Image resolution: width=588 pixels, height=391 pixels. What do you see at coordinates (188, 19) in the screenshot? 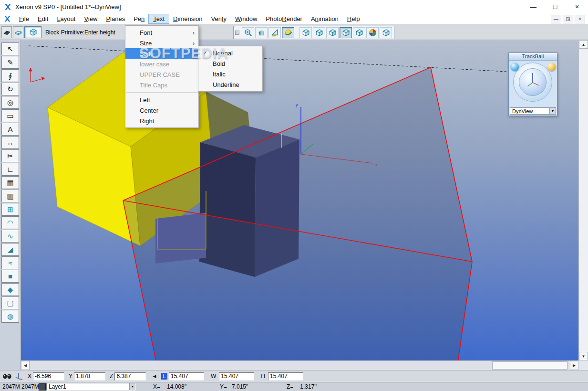
I see `menu-dimension: Dimension` at bounding box center [188, 19].